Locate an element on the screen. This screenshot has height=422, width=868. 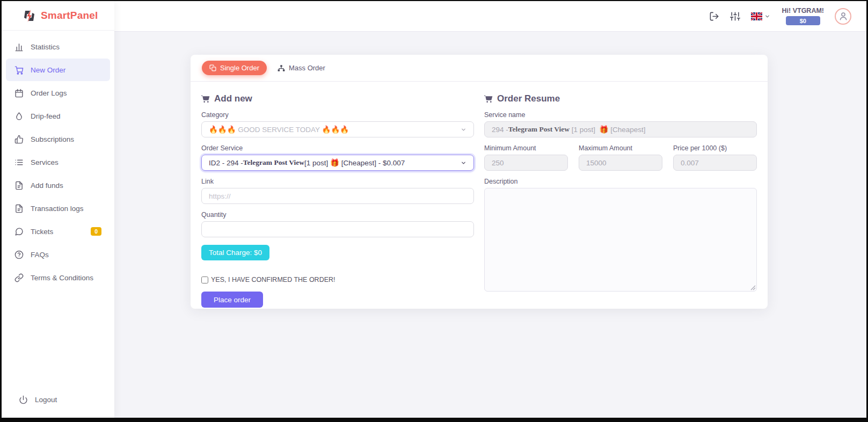
link-label: Link is located at coordinates (338, 181).